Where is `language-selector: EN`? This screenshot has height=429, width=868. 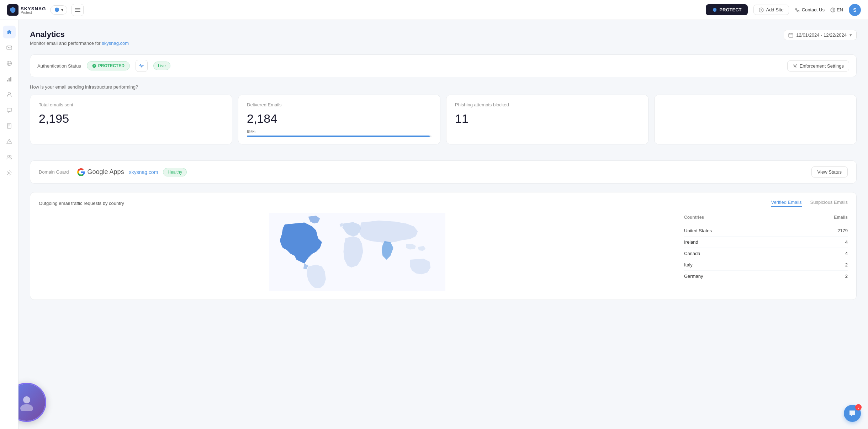 language-selector: EN is located at coordinates (837, 10).